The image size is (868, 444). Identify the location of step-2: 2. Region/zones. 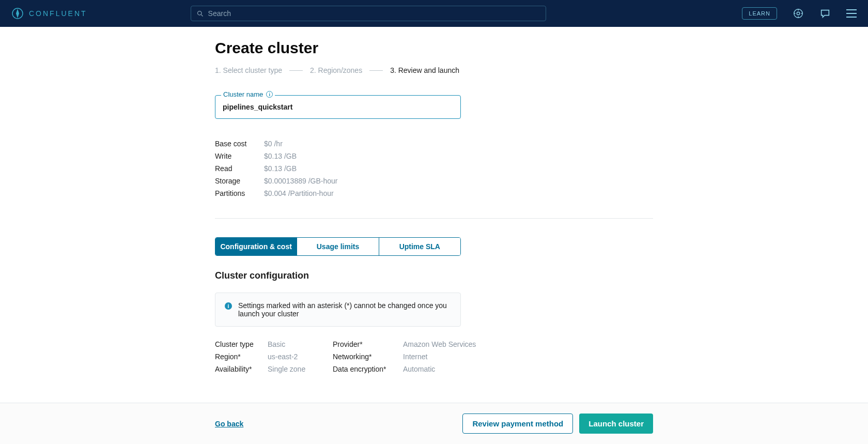
(336, 70).